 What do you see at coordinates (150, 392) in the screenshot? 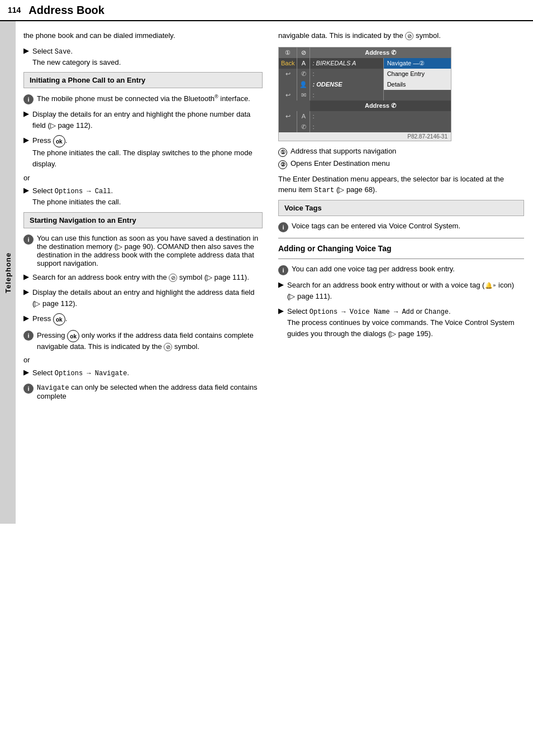
I see `info-navigate-condition-text: Navigate can only be selected when the a…` at bounding box center [150, 392].